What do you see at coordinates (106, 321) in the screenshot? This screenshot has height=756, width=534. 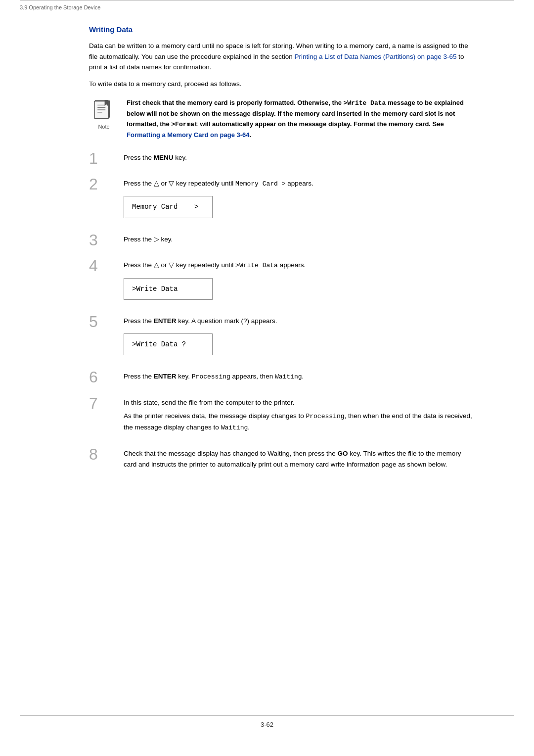 I see `step-5-number: 5` at bounding box center [106, 321].